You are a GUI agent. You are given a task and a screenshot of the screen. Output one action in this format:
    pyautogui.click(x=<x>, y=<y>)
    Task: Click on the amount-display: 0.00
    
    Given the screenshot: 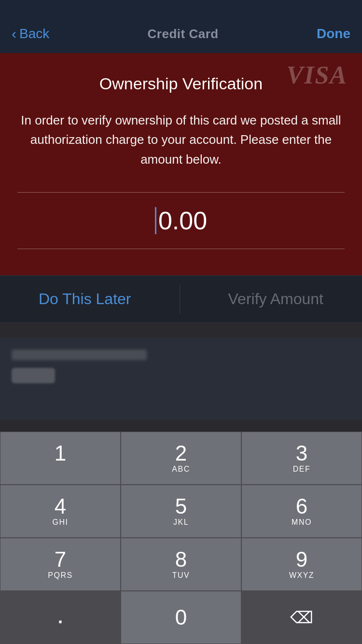 What is the action you would take?
    pyautogui.click(x=181, y=221)
    